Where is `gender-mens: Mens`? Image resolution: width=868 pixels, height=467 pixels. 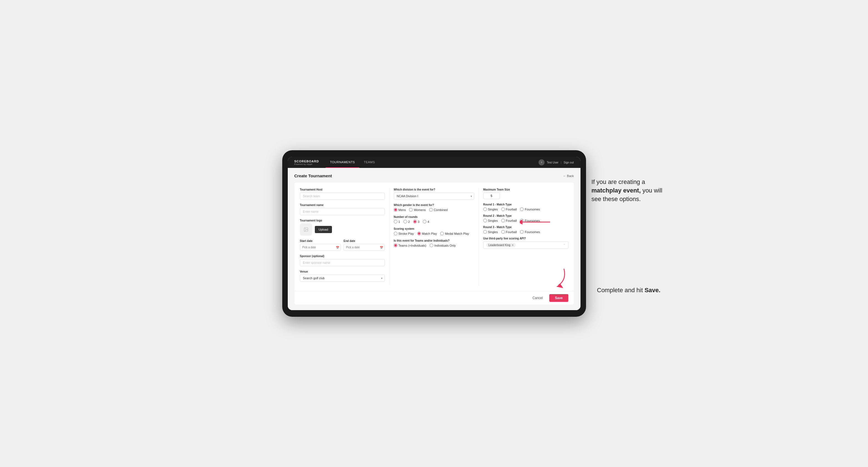
gender-mens: Mens is located at coordinates (400, 210).